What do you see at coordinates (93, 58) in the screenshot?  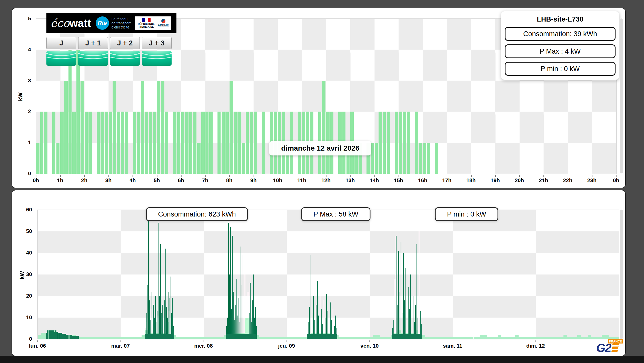 I see `ecowatt-forecast-tile-j1` at bounding box center [93, 58].